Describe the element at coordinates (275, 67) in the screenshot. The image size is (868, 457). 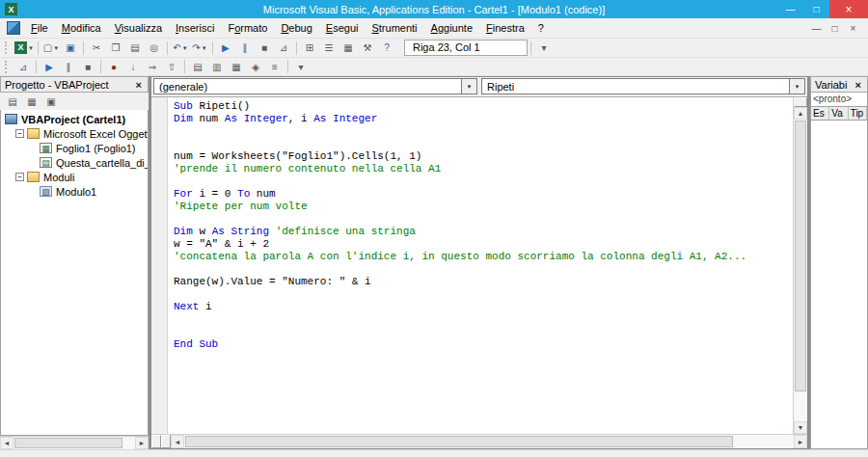
I see `call-stack-icon: ≡` at that location.